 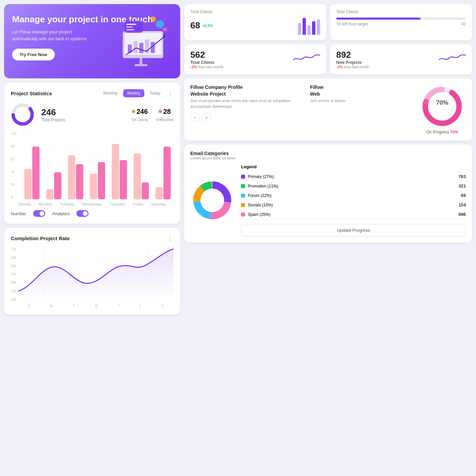 What do you see at coordinates (23, 115) in the screenshot?
I see `donut-chart` at bounding box center [23, 115].